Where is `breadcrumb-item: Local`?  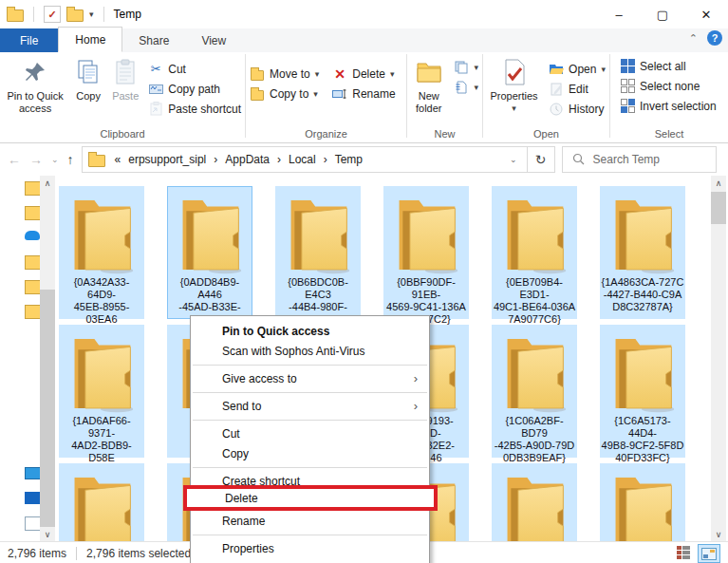
breadcrumb-item: Local is located at coordinates (302, 160).